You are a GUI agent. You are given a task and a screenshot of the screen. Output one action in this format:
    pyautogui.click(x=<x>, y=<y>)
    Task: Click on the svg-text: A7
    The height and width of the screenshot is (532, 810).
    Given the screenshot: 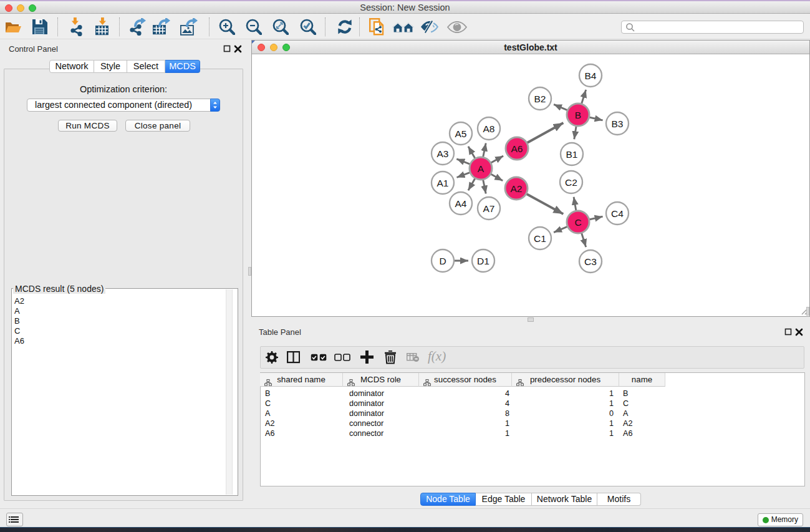 What is the action you would take?
    pyautogui.click(x=489, y=208)
    